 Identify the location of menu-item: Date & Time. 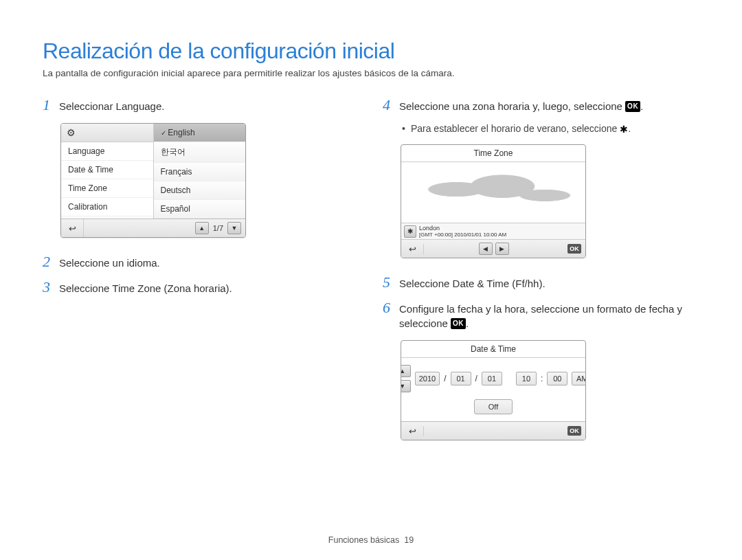
(107, 170).